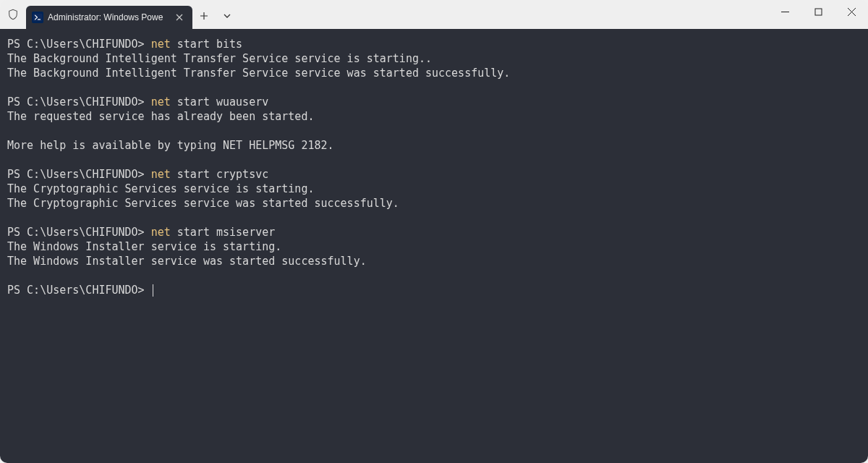 This screenshot has height=463, width=868. What do you see at coordinates (434, 204) in the screenshot?
I see `output-line: The Cryptographic Services service was s…` at bounding box center [434, 204].